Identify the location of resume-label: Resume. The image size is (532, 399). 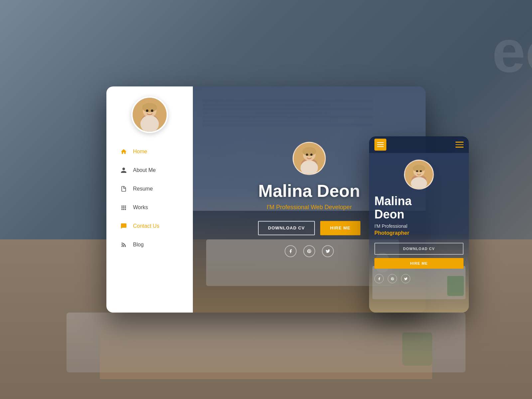
(143, 189).